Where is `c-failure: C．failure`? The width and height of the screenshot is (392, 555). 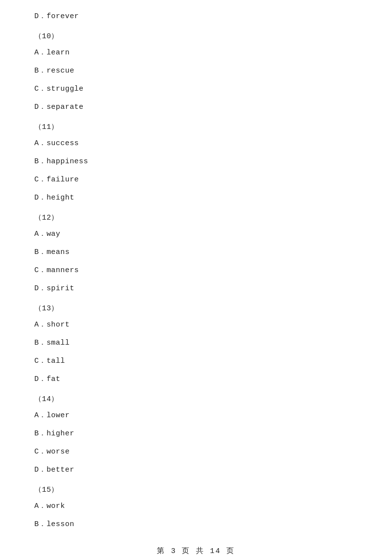
c-failure: C．failure is located at coordinates (196, 179).